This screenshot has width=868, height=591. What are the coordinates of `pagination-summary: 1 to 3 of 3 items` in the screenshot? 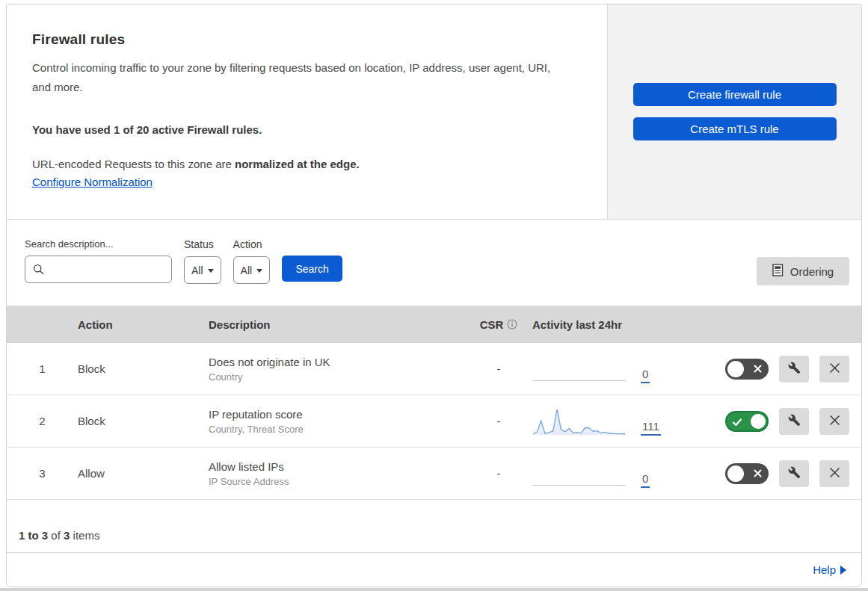 It's located at (434, 526).